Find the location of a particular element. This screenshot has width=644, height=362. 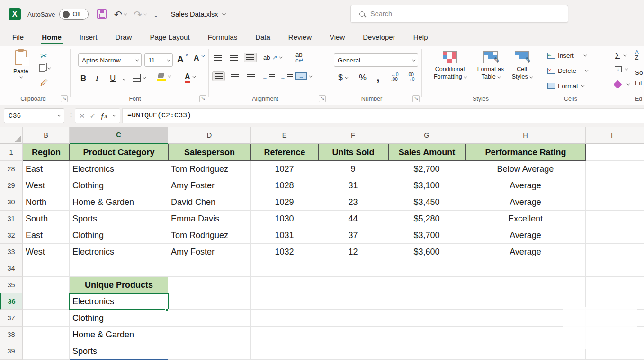

cell-c31: Sports is located at coordinates (119, 219).